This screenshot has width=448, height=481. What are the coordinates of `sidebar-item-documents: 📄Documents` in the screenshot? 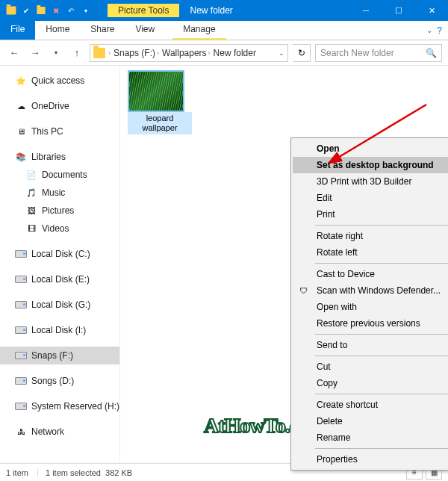 It's located at (60, 175).